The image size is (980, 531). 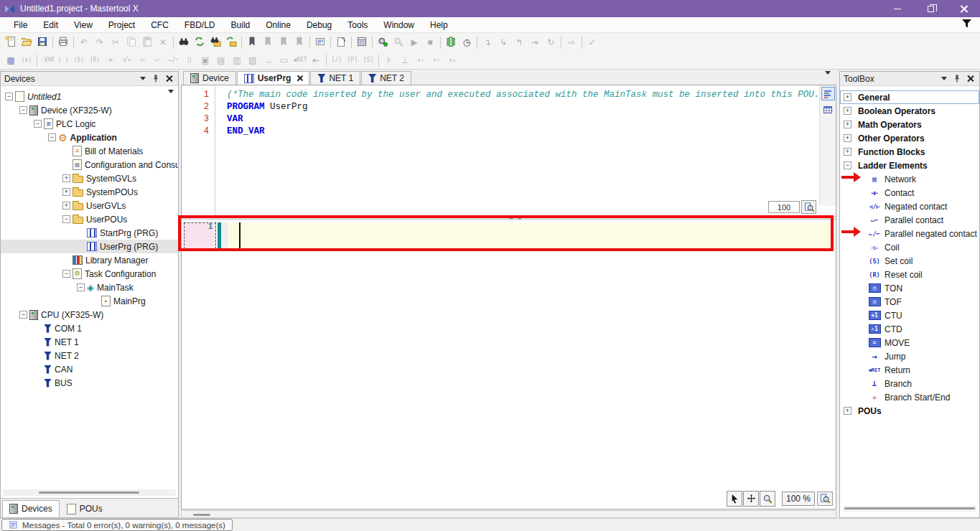 I want to click on toolbox-group-other-operators: +Other Operators, so click(x=910, y=138).